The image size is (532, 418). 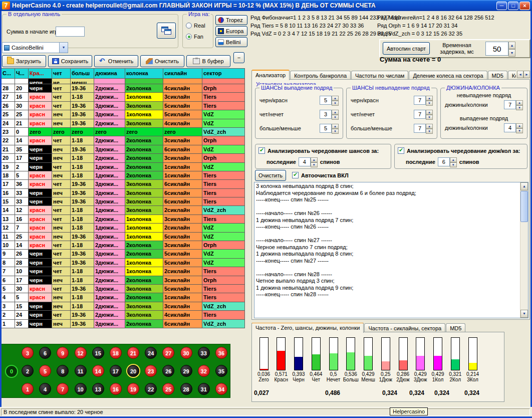 What do you see at coordinates (123, 149) in the screenshot?
I see `table-row: 2135черннеч19-363дюжи...2колонка6сиклайн…` at bounding box center [123, 149].